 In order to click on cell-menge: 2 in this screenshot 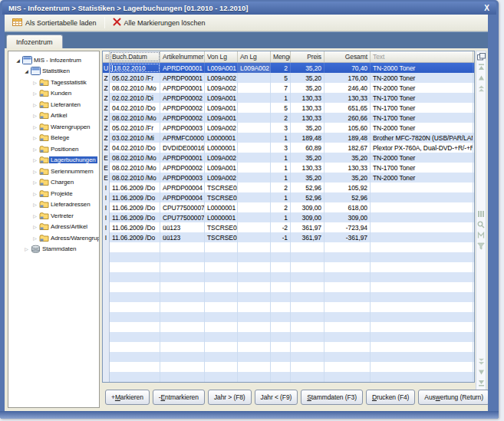, I will do `click(281, 207)`.